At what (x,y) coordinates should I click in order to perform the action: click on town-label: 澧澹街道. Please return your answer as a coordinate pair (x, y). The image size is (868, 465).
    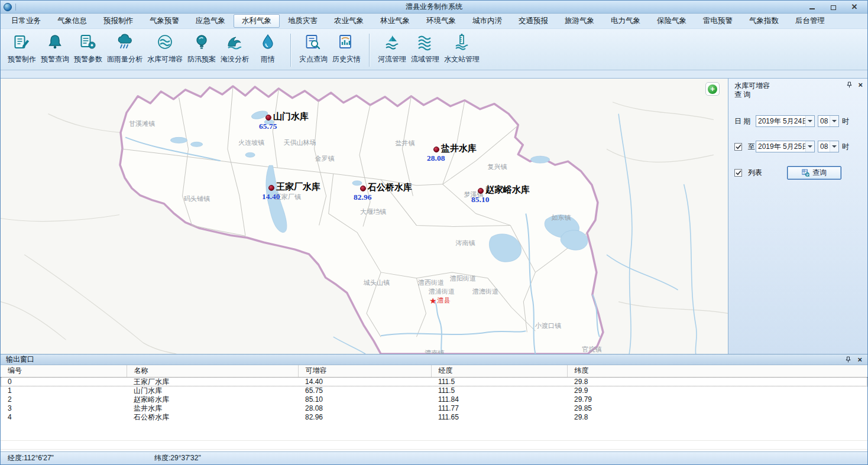
    Looking at the image, I should click on (485, 292).